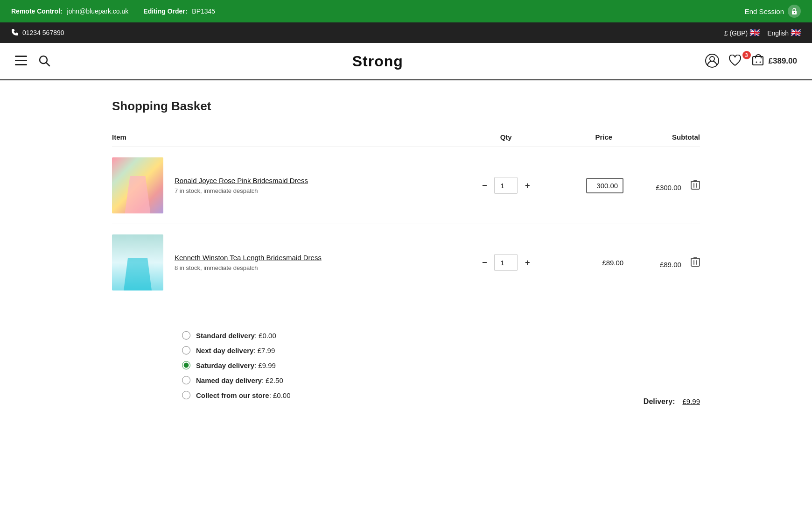 The width and height of the screenshot is (812, 510). Describe the element at coordinates (37, 11) in the screenshot. I see `remote-control-label: Remote Control:` at that location.